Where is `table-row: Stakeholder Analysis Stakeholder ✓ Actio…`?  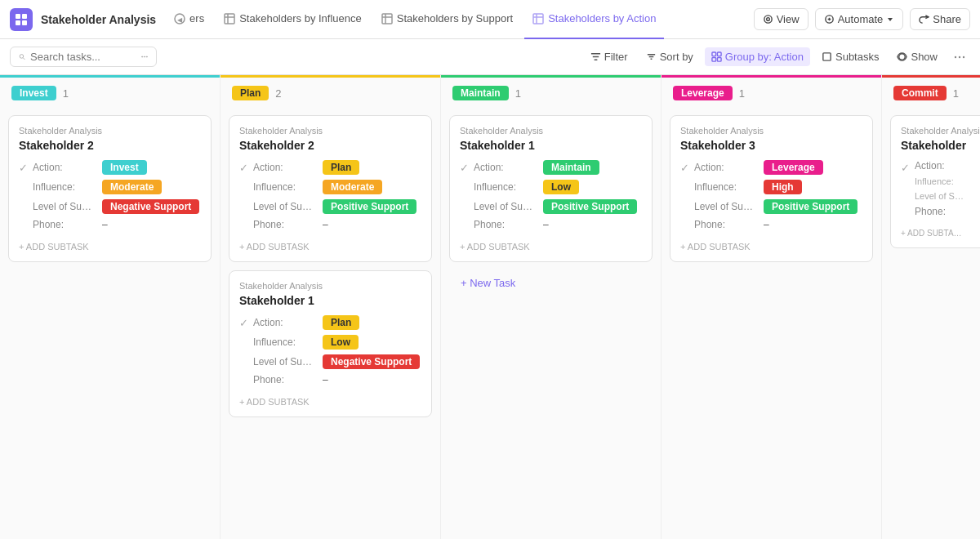 table-row: Stakeholder Analysis Stakeholder ✓ Actio… is located at coordinates (935, 181).